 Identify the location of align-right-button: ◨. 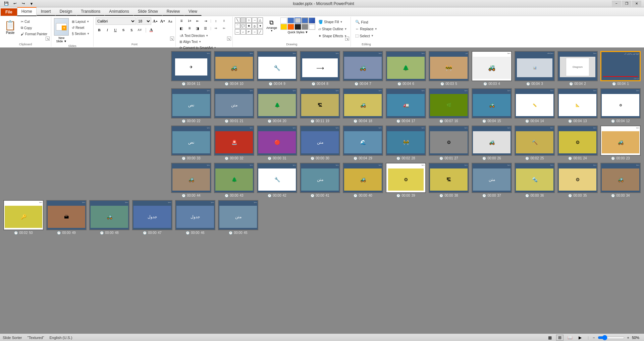
(198, 28).